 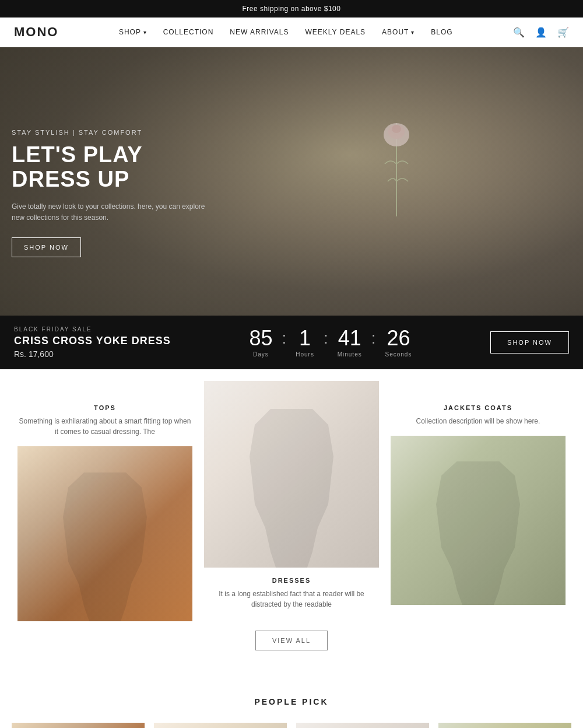 I want to click on people-pick-title: PEOPLE PICK, so click(x=292, y=702).